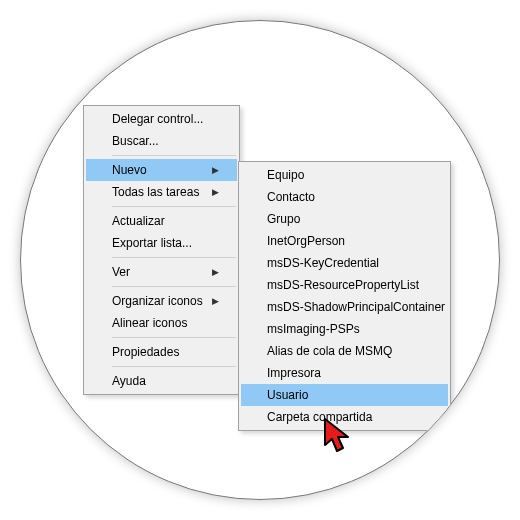 The width and height of the screenshot is (520, 520). Describe the element at coordinates (129, 381) in the screenshot. I see `menu-item-label: Ayuda` at that location.